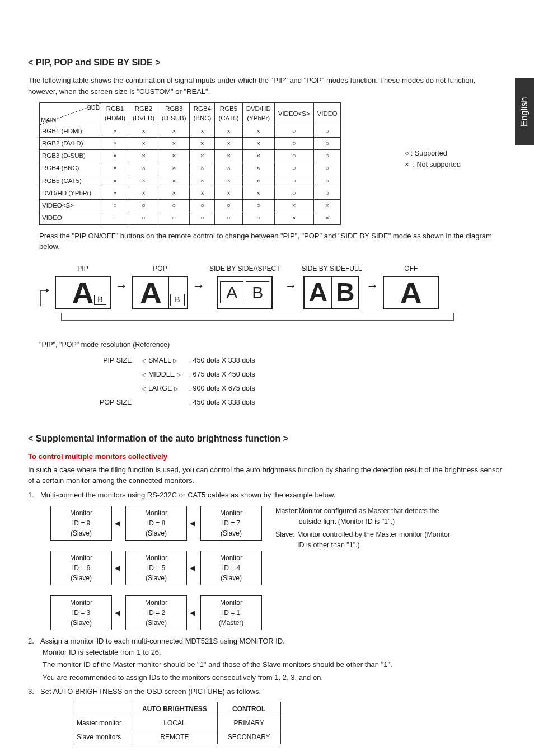 The image size is (534, 756). I want to click on resolution-table: PIP SIZE ◁ SMALL ▷ : 450 dots X 338 dots…, so click(177, 382).